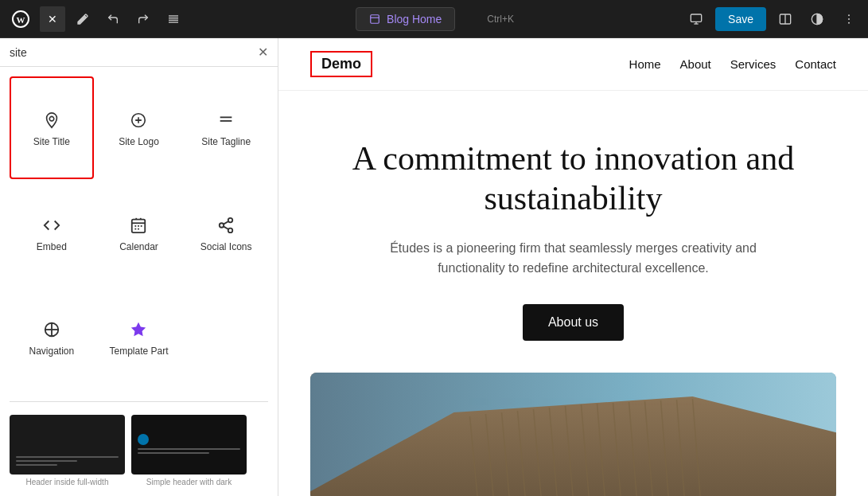 This screenshot has height=496, width=868. What do you see at coordinates (773, 19) in the screenshot?
I see `toolbar-right: Save` at bounding box center [773, 19].